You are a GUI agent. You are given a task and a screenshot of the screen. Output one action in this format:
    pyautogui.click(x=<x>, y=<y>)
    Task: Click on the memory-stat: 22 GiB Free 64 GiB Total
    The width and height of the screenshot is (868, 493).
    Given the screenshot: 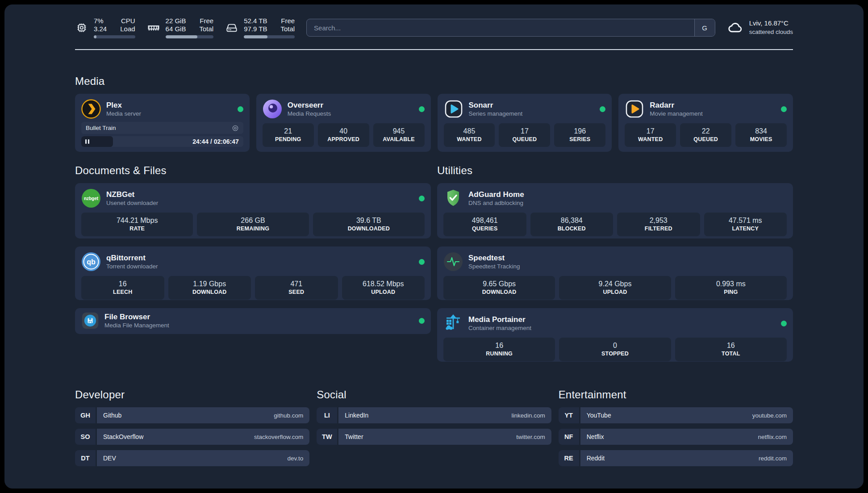 What is the action you would take?
    pyautogui.click(x=180, y=28)
    